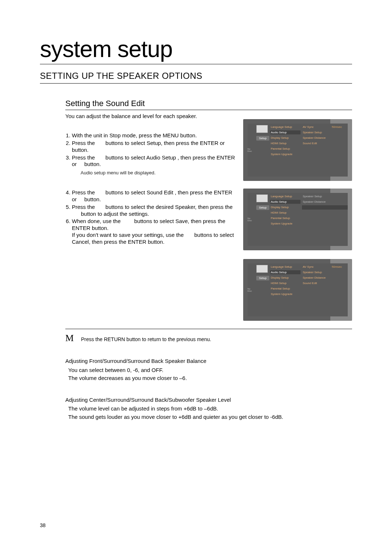  Describe the element at coordinates (153, 161) in the screenshot. I see `step-3-text: Press the buttons to select Audio Setup …` at that location.